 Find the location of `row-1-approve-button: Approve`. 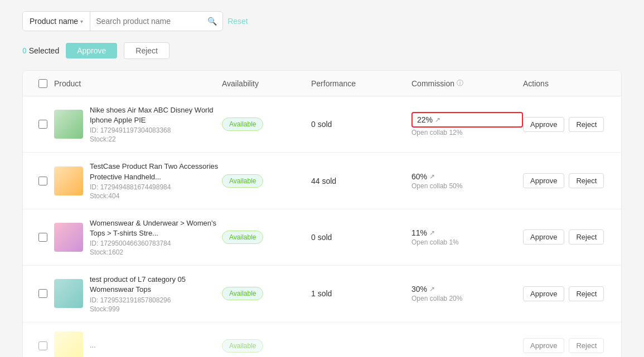

row-1-approve-button: Approve is located at coordinates (544, 125).